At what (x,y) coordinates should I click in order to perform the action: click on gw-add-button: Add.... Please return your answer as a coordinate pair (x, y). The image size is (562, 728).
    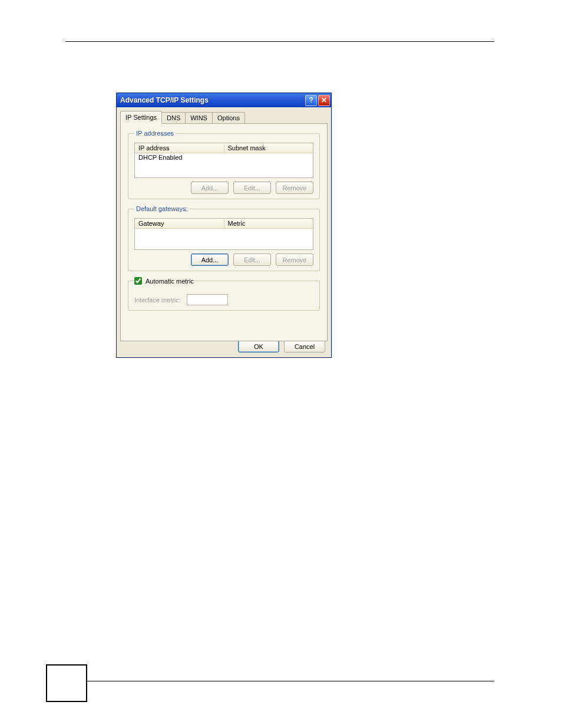
    Looking at the image, I should click on (210, 259).